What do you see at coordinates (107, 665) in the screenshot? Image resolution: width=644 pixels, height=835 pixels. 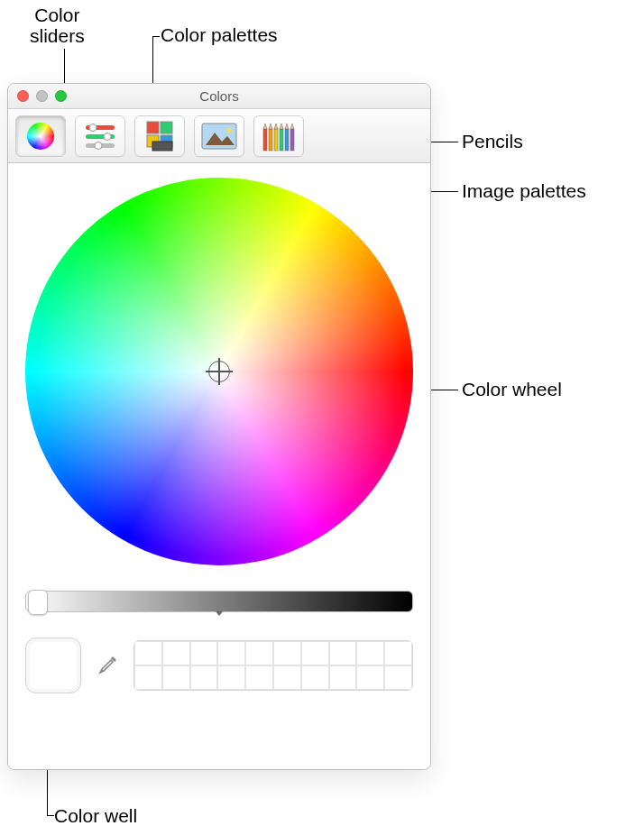 I see `eyedropper-button` at bounding box center [107, 665].